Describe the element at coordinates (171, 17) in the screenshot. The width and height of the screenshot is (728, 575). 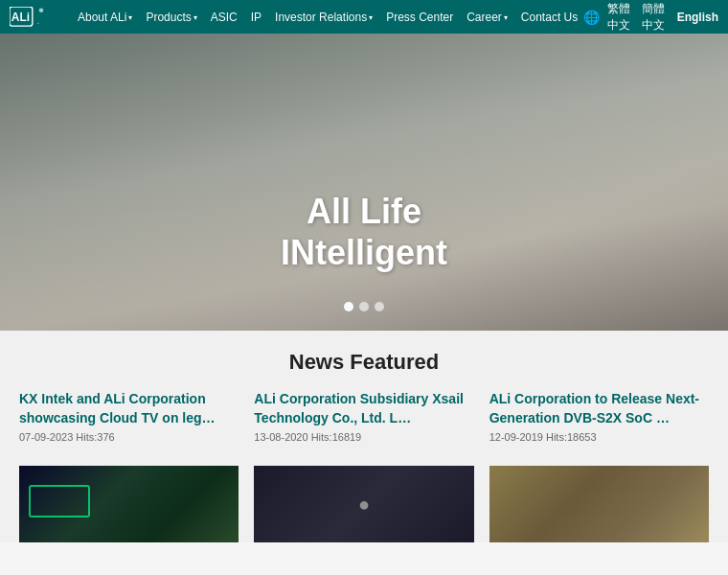
I see `nav-products: Products ▾` at that location.